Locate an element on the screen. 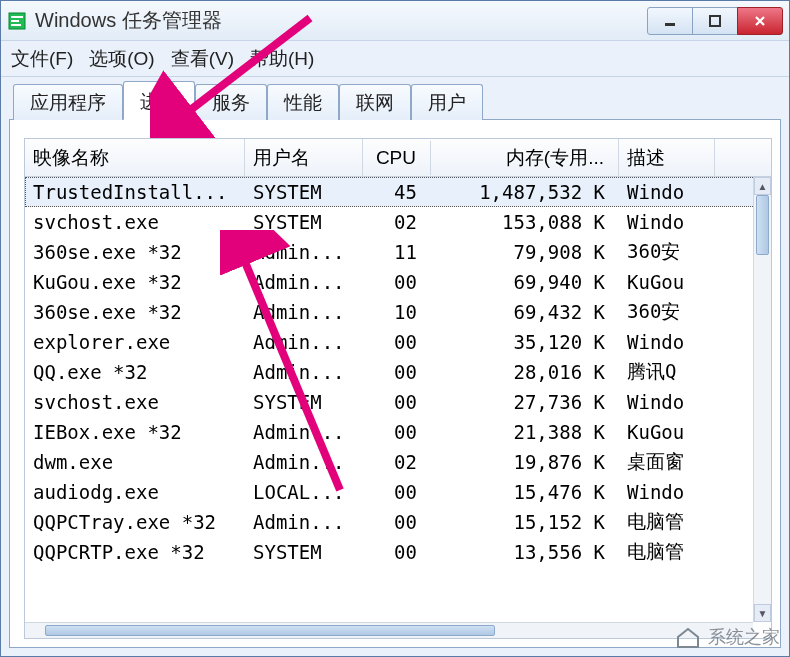 The image size is (790, 657). cell-desc: 腾讯Q is located at coordinates (667, 372).